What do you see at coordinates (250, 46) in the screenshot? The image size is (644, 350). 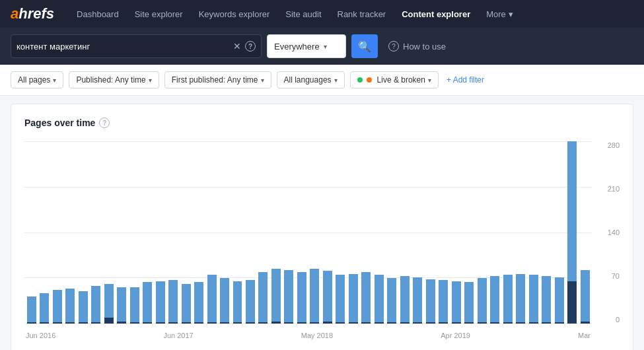 I see `search-help-icon: ?` at bounding box center [250, 46].